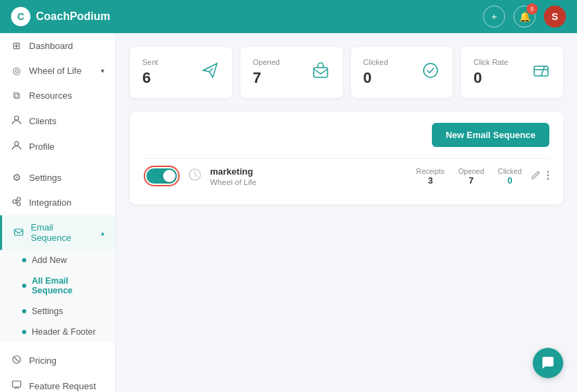 Image resolution: width=577 pixels, height=392 pixels. What do you see at coordinates (58, 260) in the screenshot?
I see `sidebar-sub-add-new: Add New` at bounding box center [58, 260].